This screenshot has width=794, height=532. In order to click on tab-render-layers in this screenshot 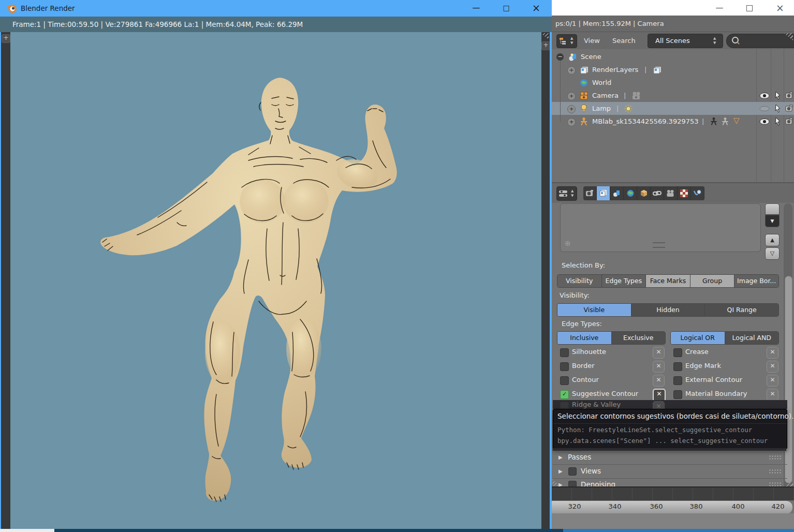, I will do `click(604, 194)`.